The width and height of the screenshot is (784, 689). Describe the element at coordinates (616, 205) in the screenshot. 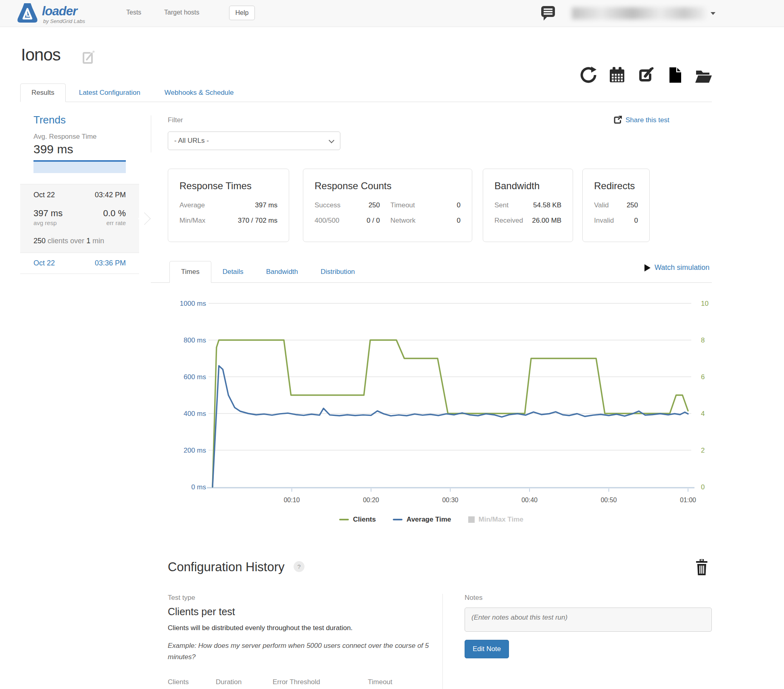

I see `card-redirects: Redirects Valid250 Invalid0` at that location.